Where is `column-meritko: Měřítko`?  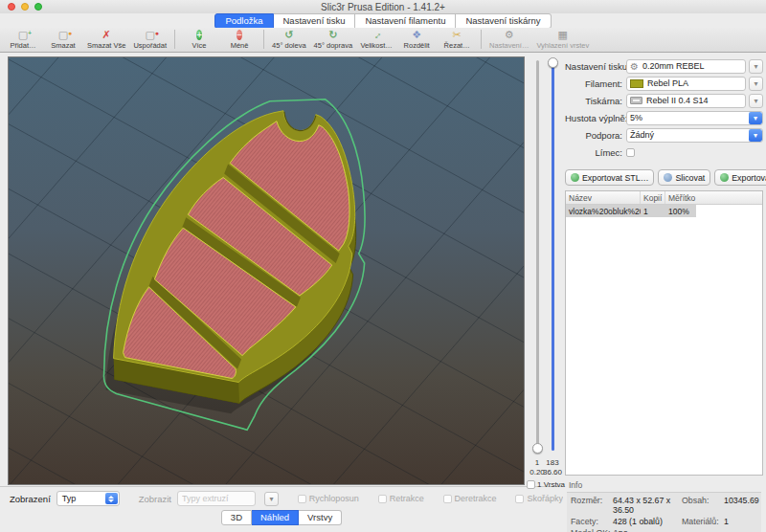 column-meritko: Měřítko is located at coordinates (681, 197).